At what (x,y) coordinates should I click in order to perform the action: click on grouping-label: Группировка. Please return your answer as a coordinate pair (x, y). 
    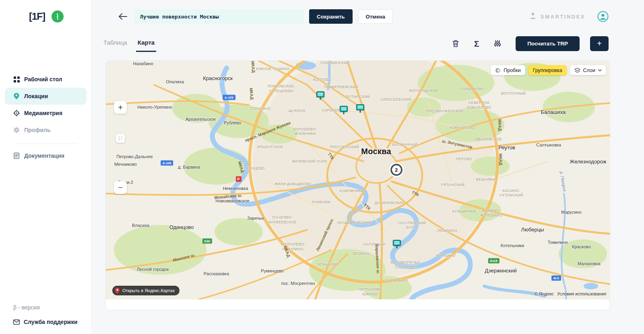
    Looking at the image, I should click on (547, 70).